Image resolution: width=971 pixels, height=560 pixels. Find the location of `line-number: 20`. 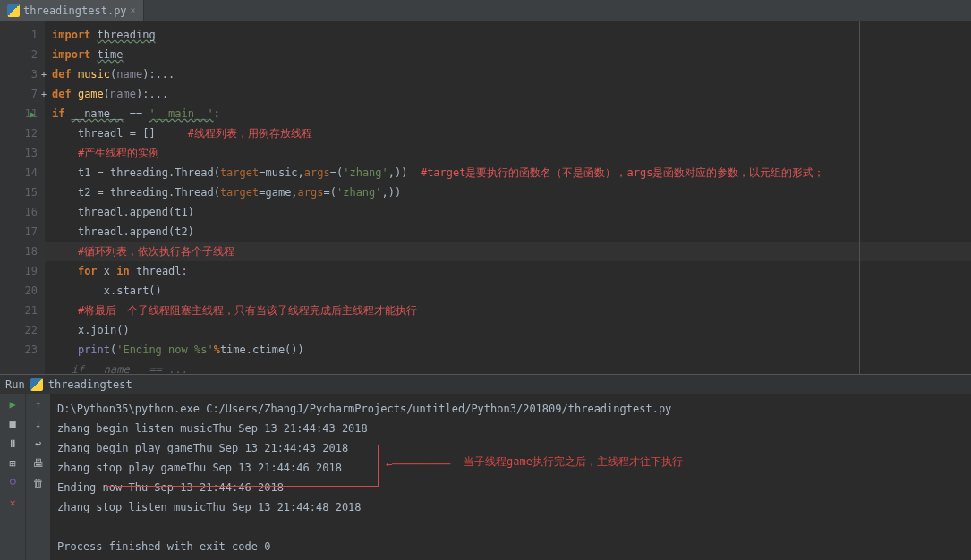

line-number: 20 is located at coordinates (22, 291).